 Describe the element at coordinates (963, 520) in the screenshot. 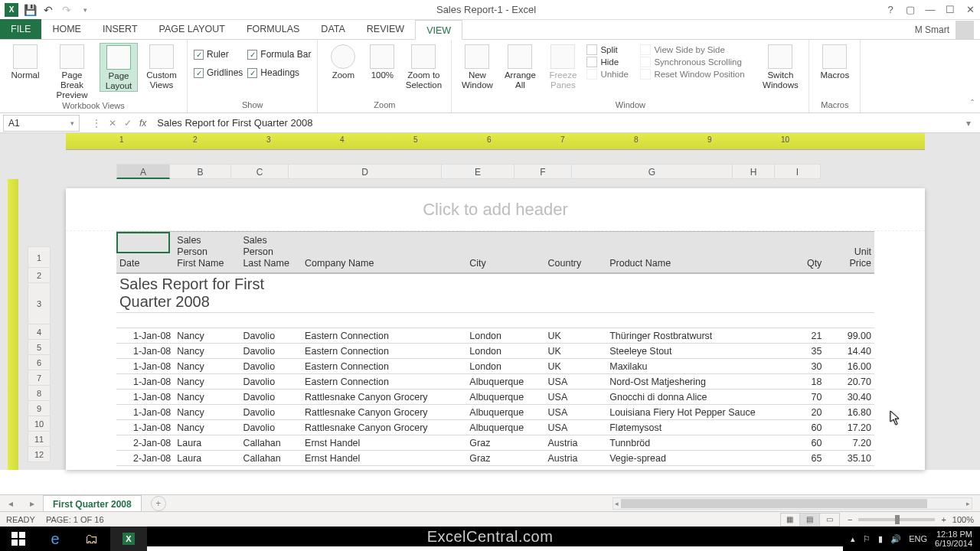

I see `zoom-level: 100%` at that location.